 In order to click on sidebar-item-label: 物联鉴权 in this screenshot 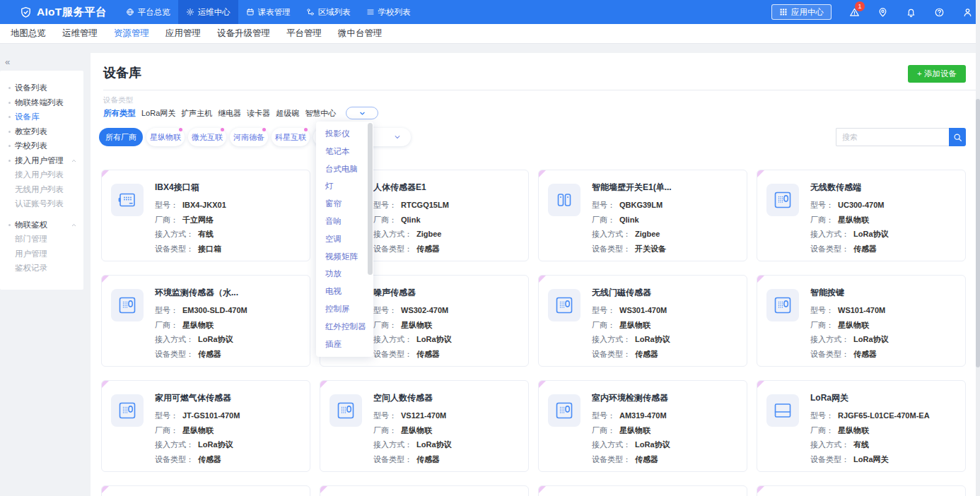, I will do `click(31, 225)`.